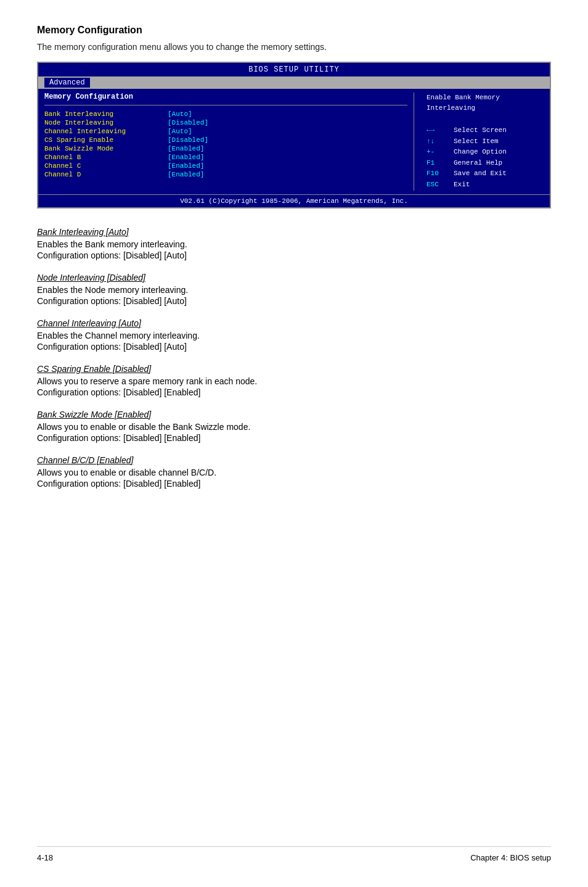 This screenshot has width=588, height=887. Describe the element at coordinates (226, 114) in the screenshot. I see `bios-item-row: Bank Interleaving[Auto]` at that location.